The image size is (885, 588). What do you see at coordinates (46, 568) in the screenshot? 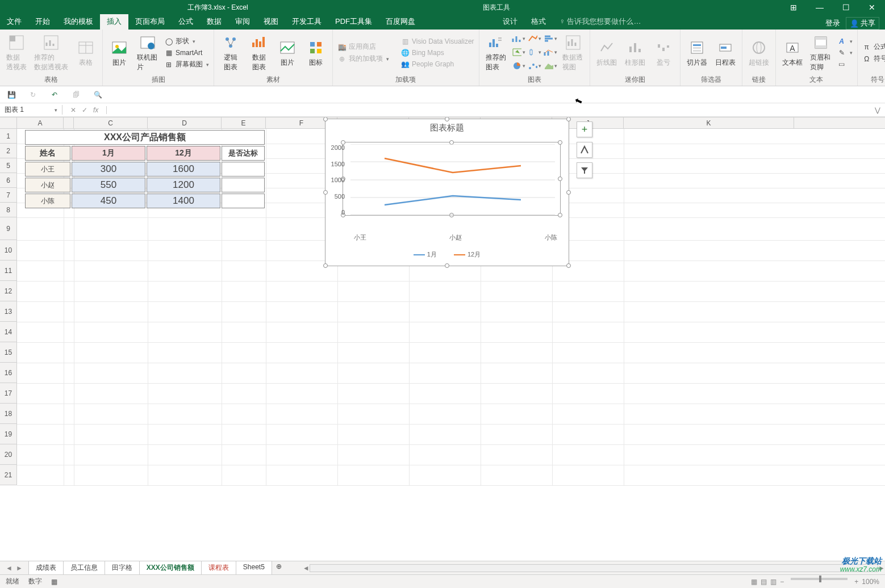
I see `sheet-tab: 成绩表` at bounding box center [46, 568].